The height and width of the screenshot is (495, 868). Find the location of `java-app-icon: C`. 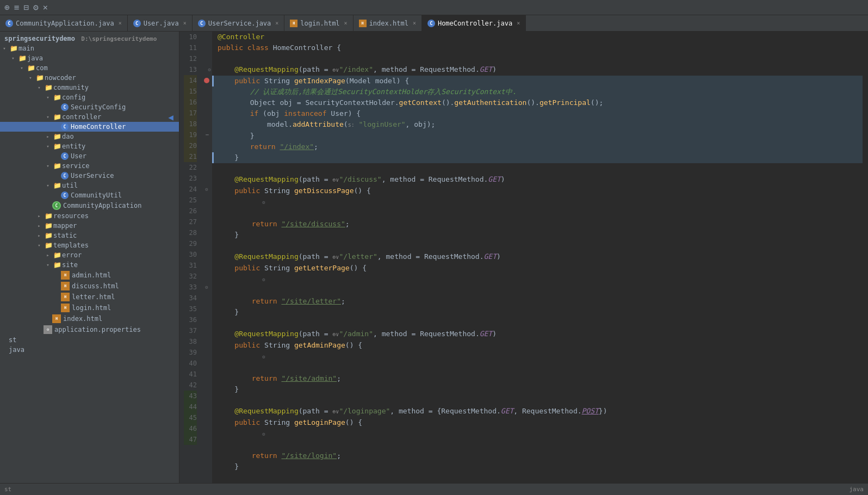

java-app-icon: C is located at coordinates (57, 206).